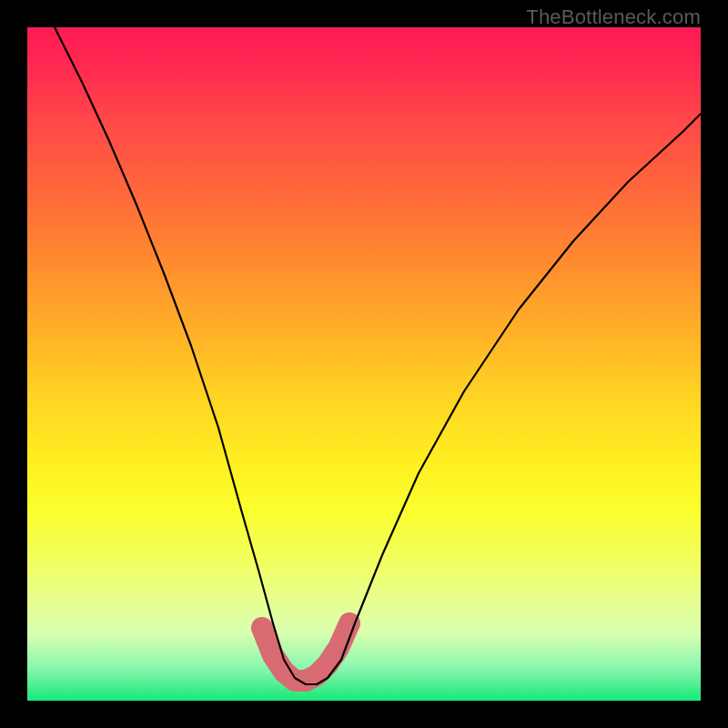  Describe the element at coordinates (613, 17) in the screenshot. I see `watermark-text: TheBottleneck.com` at that location.